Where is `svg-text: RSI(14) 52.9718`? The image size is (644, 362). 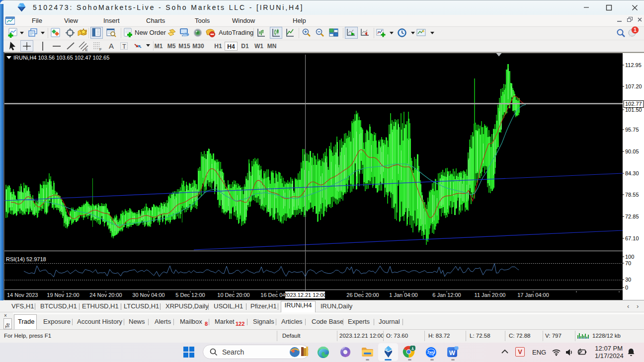
svg-text: RSI(14) 52.9718 is located at coordinates (26, 259).